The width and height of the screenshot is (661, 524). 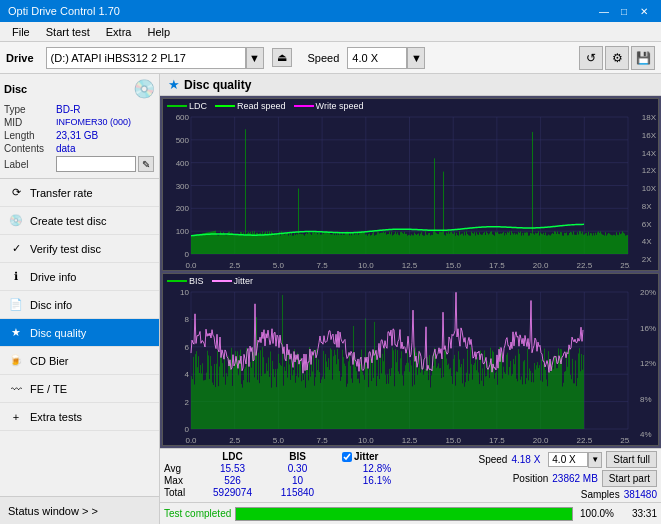 I want to click on nav-verify-test-disc: ✓ Verify test disc, so click(x=80, y=249).